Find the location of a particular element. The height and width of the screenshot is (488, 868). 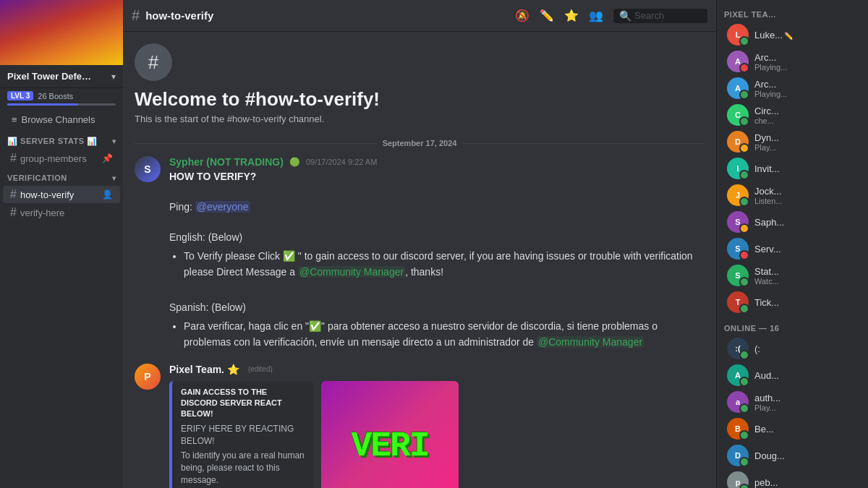

member-name-dyn: Dyn... is located at coordinates (806, 137).